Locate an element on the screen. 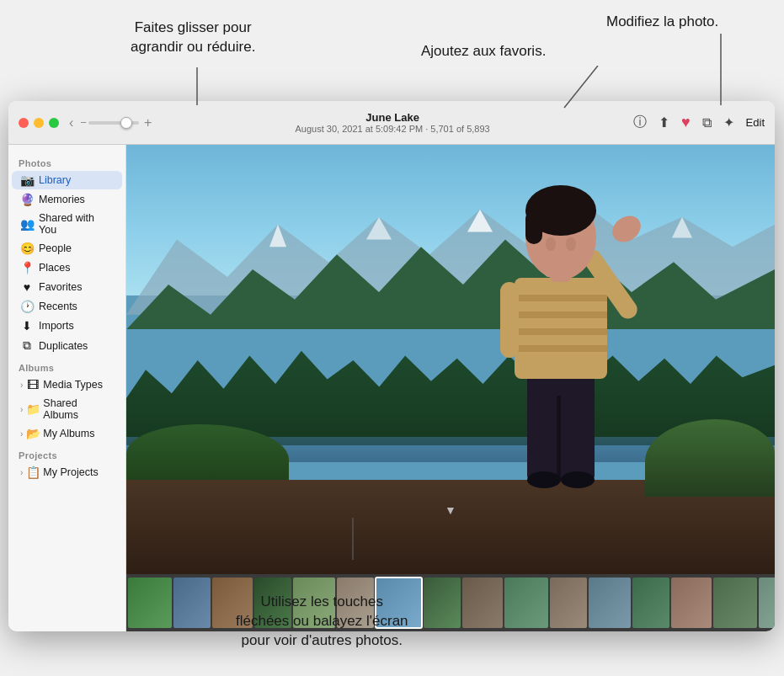 This screenshot has width=784, height=676. enhance-icon: ✦ is located at coordinates (729, 123).